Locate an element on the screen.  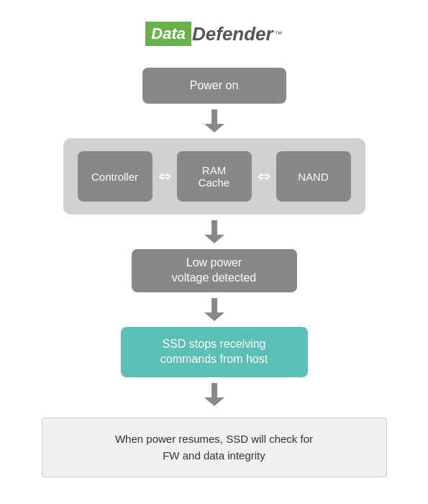
low-power-label: Low power voltage detected is located at coordinates (214, 271).